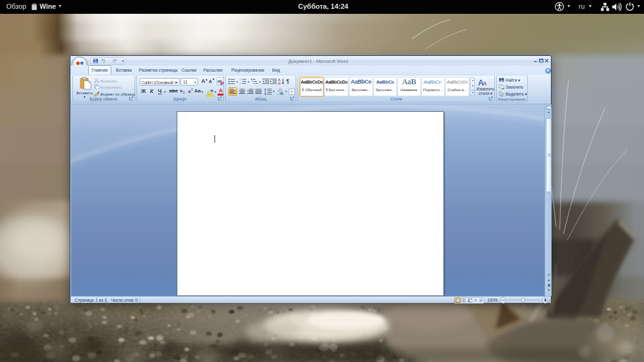 This screenshot has width=644, height=362. Describe the element at coordinates (279, 83) in the screenshot. I see `svg-text: Я` at that location.